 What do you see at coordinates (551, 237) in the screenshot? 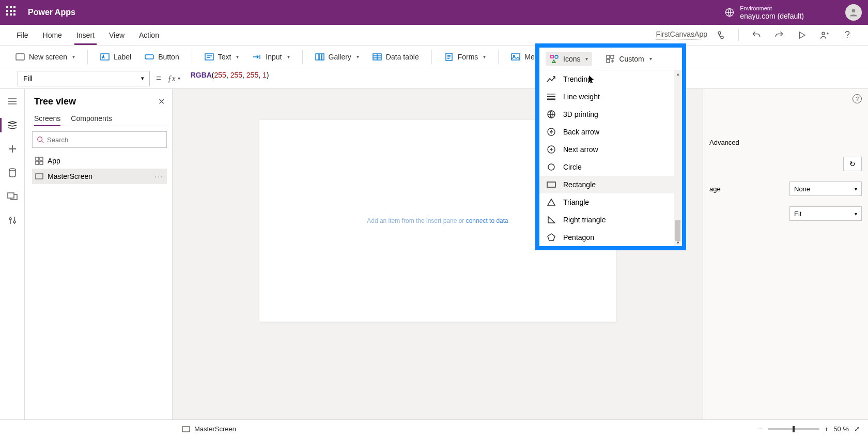
I see `pentagon-icon` at bounding box center [551, 237].